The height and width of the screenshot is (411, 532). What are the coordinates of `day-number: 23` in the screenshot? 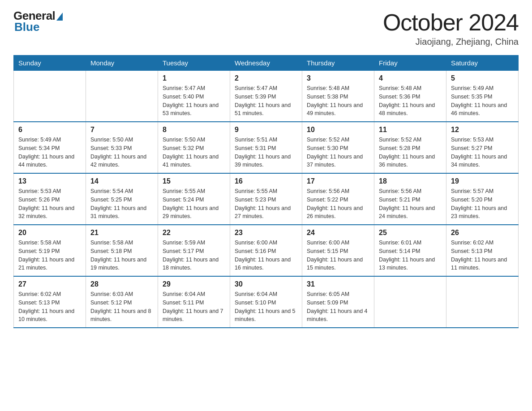 It's located at (266, 233).